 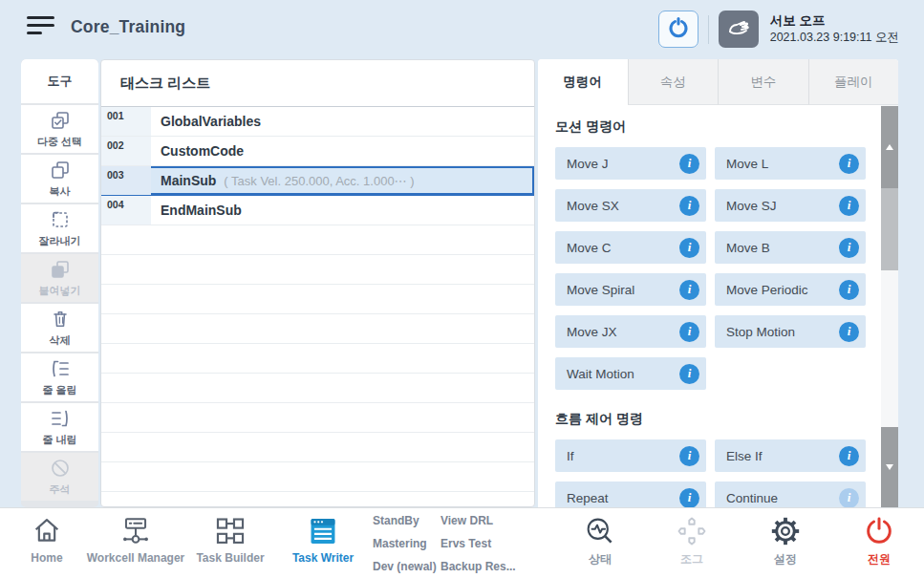 What do you see at coordinates (317, 182) in the screenshot?
I see `task-row-selected: 003 MainSub ( Task Vel. 250.000, Acc. 1.…` at bounding box center [317, 182].